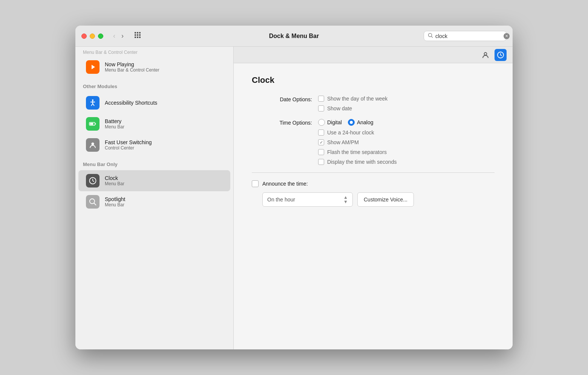 Image resolution: width=588 pixels, height=375 pixels. Describe the element at coordinates (346, 200) in the screenshot. I see `dropdown-arrows-icon: ▲ ▼` at that location.